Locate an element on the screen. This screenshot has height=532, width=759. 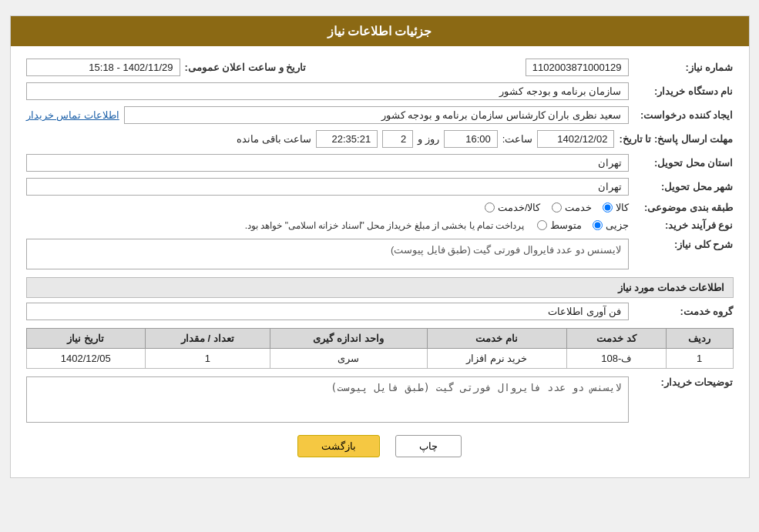
date-value: 1402/11/29 - 15:18 is located at coordinates (103, 68).